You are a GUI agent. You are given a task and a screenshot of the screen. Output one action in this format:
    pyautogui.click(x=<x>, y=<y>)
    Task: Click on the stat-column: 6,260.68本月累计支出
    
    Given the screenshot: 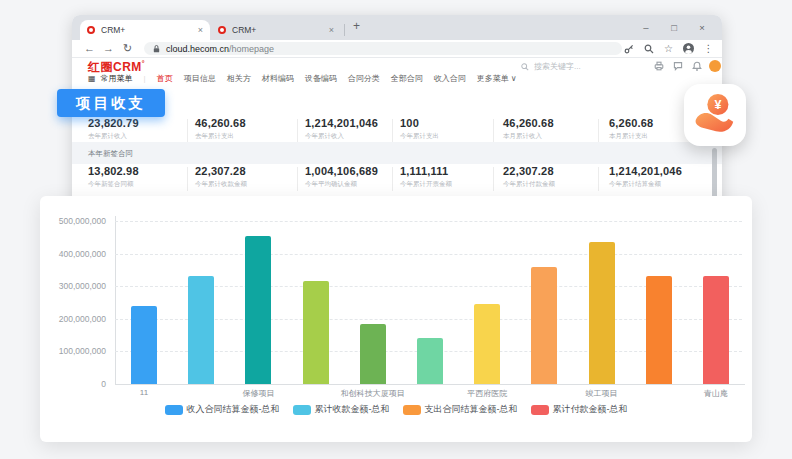 What is the action you would take?
    pyautogui.click(x=631, y=129)
    